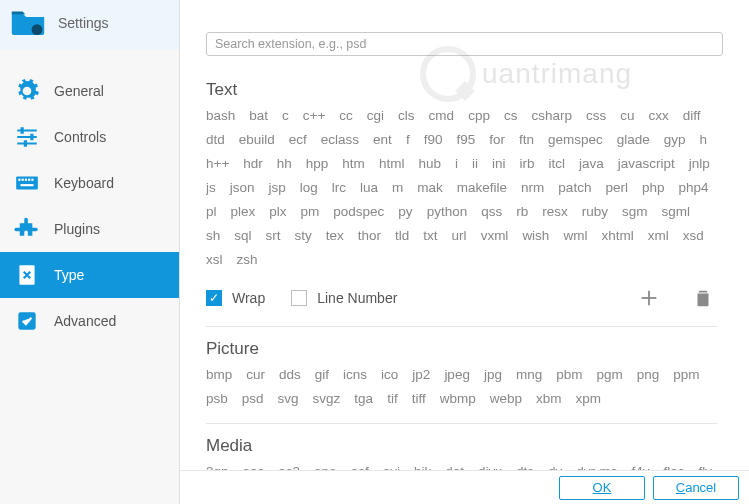  Describe the element at coordinates (335, 236) in the screenshot. I see `ext-item: tex` at that location.